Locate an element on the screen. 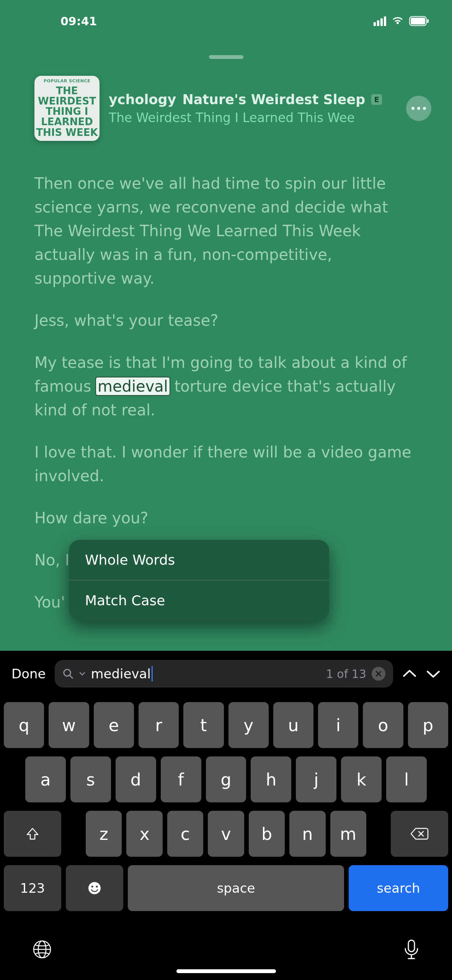 The height and width of the screenshot is (980, 452). key-d: d is located at coordinates (136, 779).